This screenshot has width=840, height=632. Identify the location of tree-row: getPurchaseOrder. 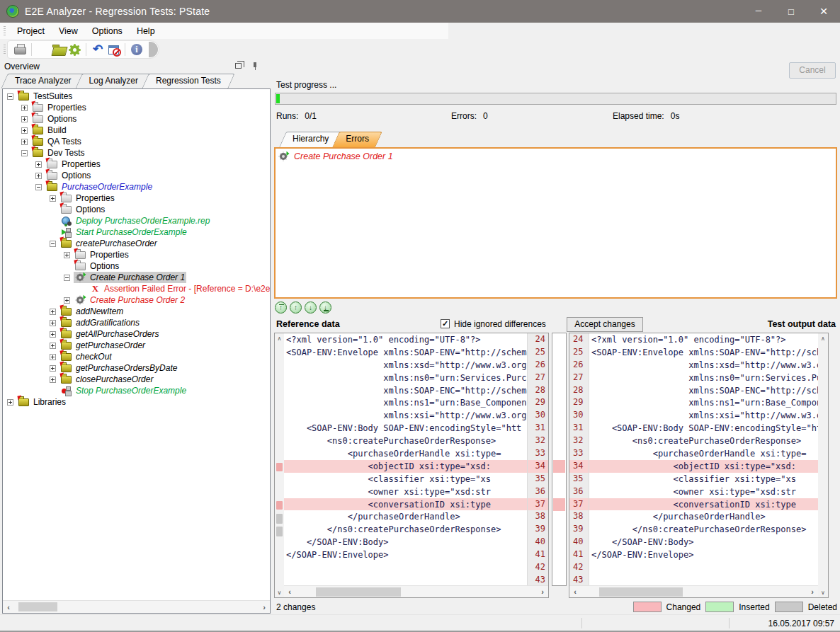
(136, 345).